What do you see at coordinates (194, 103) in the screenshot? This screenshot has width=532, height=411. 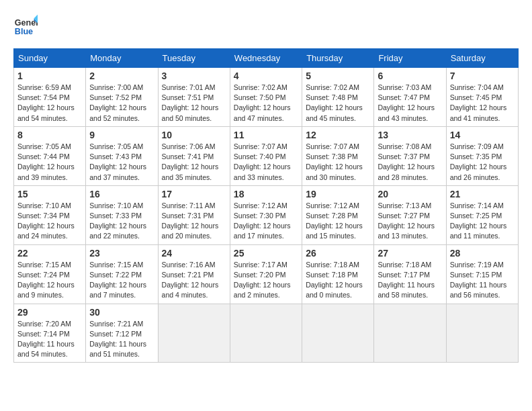 I see `day-info: Sunrise: 7:01 AM Sunset: 7:51 PM Dayligh…` at bounding box center [194, 103].